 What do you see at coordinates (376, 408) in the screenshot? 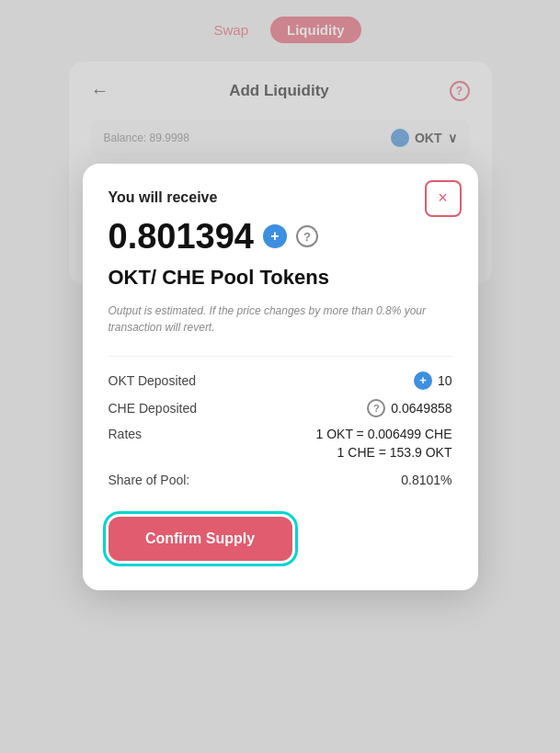
I see `che-deposit-icon: ?` at bounding box center [376, 408].